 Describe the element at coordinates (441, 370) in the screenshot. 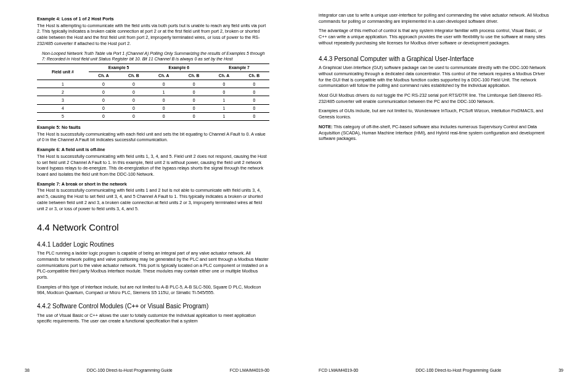

I see `right-footer: FCD LMAIM4019-00 DDC-100 Direct-to-Host …` at that location.